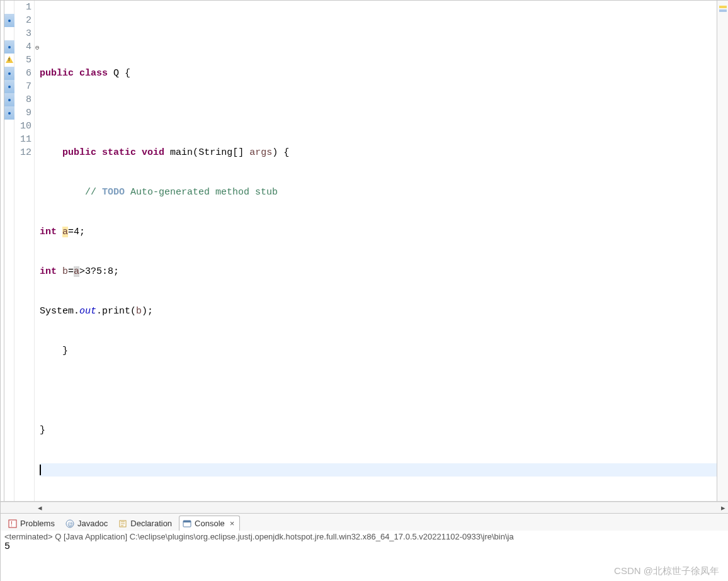  I want to click on code-line: public static void main(String[] args) {, so click(378, 152).